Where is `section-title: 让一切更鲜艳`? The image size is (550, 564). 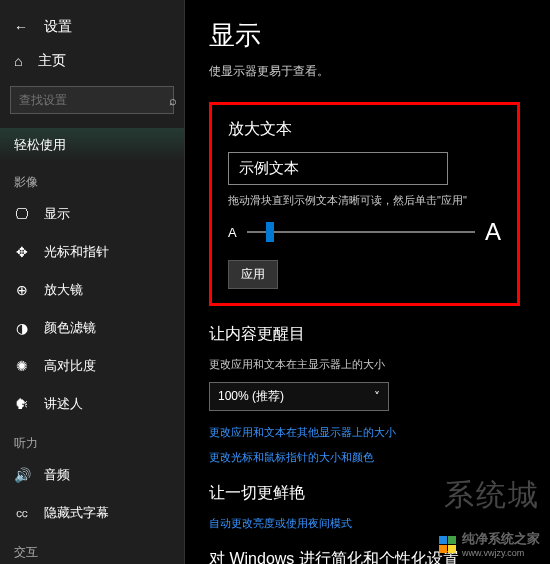 section-title: 让一切更鲜艳 is located at coordinates (364, 494).